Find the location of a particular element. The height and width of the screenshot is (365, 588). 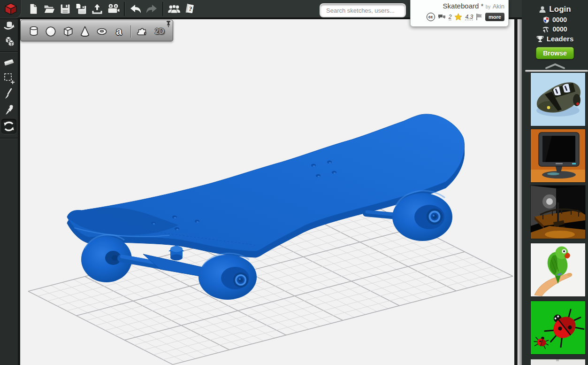

search-input is located at coordinates (367, 10).